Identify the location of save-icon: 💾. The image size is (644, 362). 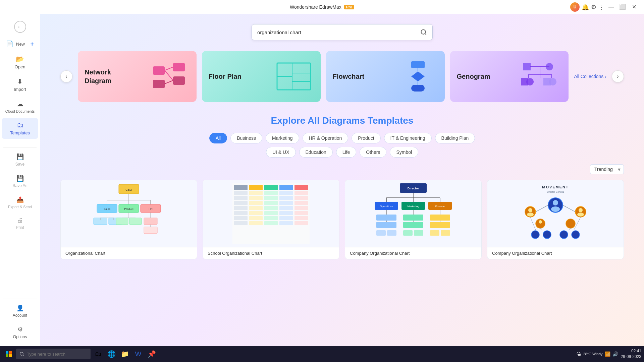
(20, 157).